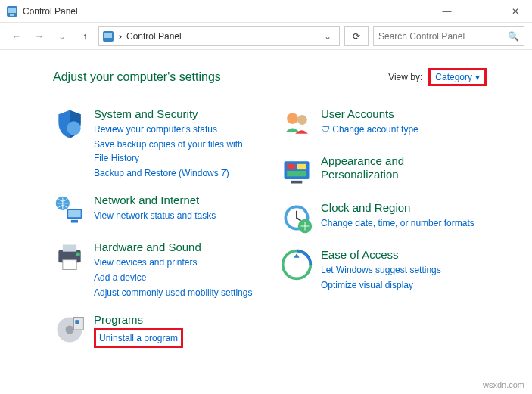 The height and width of the screenshot is (394, 532). Describe the element at coordinates (173, 278) in the screenshot. I see `add-device-link: Add a device` at that location.